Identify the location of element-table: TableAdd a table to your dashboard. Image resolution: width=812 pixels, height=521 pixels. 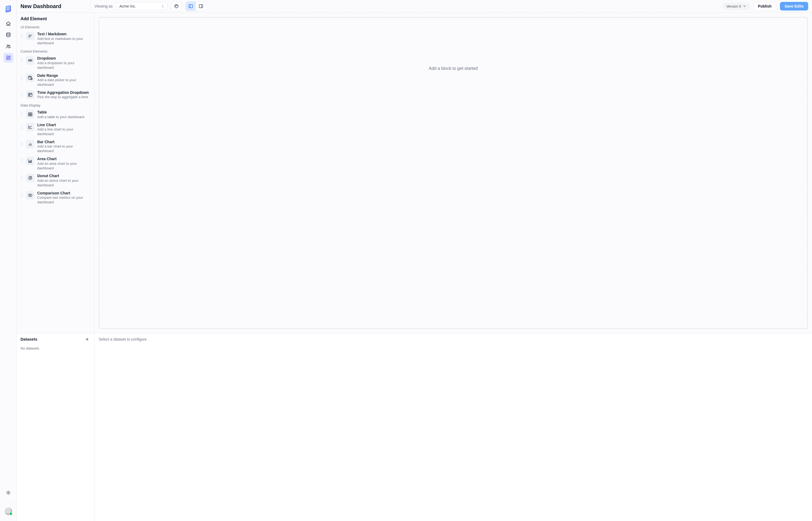
(55, 114).